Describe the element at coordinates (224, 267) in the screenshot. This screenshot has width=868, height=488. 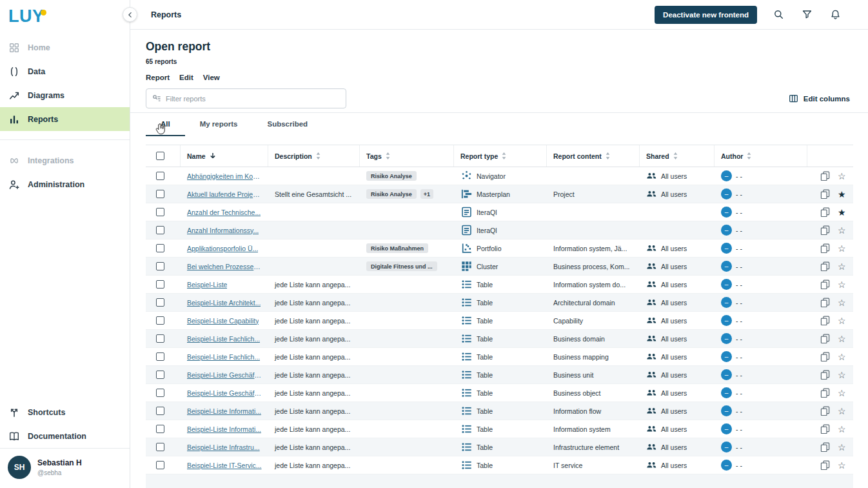
I see `report-name-link: Bei welchen Prozessen...` at that location.